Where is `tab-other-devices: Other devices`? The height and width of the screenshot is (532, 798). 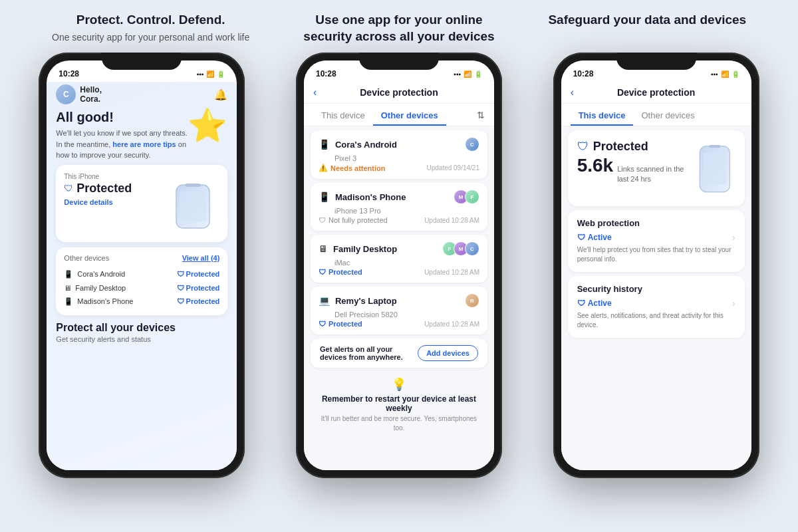 tab-other-devices: Other devices is located at coordinates (410, 114).